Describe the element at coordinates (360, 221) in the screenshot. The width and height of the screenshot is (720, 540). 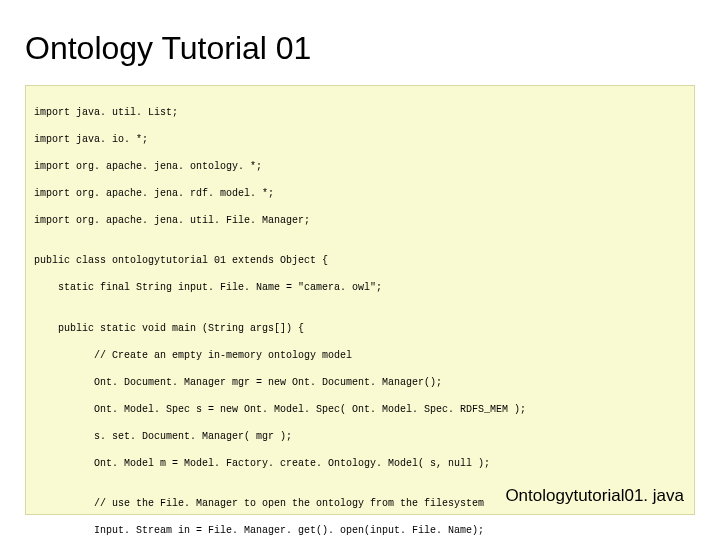
I see `code-line: import org. apache. jena. util. File. Ma…` at that location.